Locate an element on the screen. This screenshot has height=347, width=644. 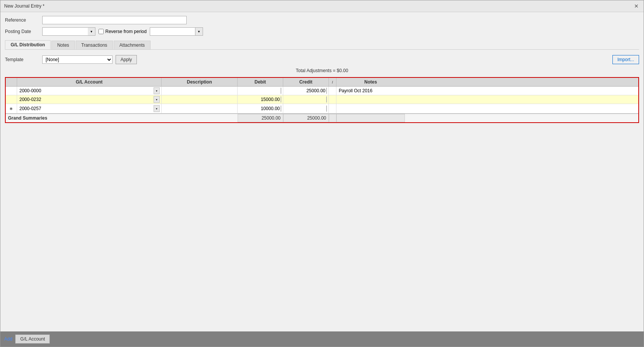
row3-icon: ✱ is located at coordinates (11, 109).